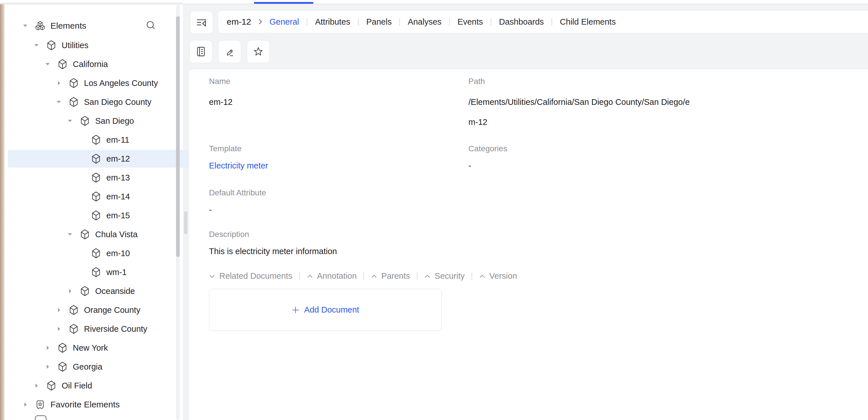 The height and width of the screenshot is (420, 868). I want to click on tree-item-label: em-14, so click(118, 197).